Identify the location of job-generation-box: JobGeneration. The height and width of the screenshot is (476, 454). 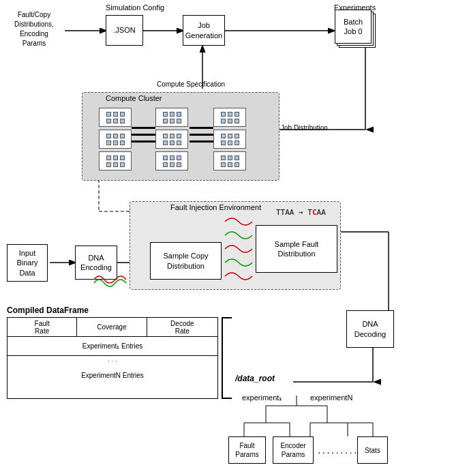
(204, 30).